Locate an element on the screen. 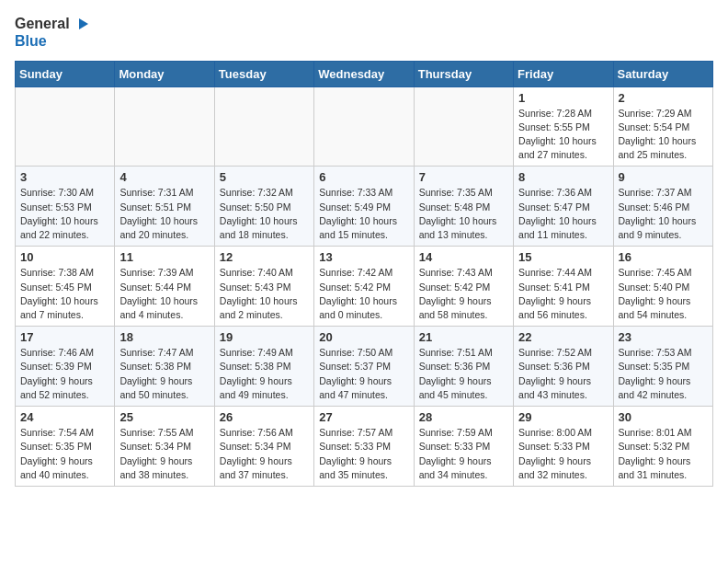  day-number: 3 is located at coordinates (64, 177).